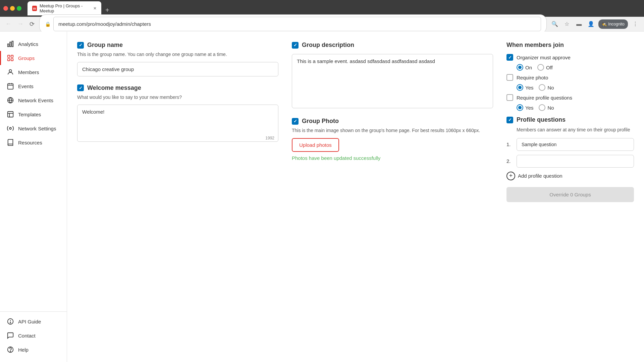  I want to click on override-groups-button: Override 0 Groups, so click(570, 194).